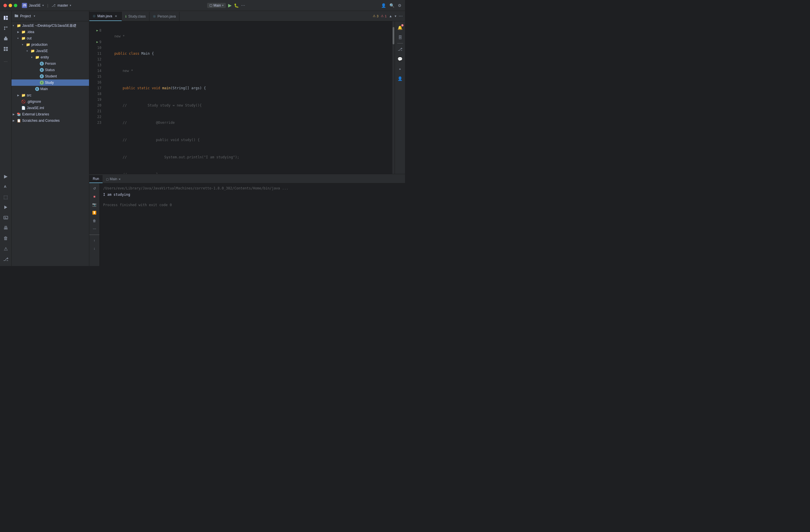 The image size is (810, 532). What do you see at coordinates (236, 5) in the screenshot?
I see `debug-button: 🐛` at bounding box center [236, 5].